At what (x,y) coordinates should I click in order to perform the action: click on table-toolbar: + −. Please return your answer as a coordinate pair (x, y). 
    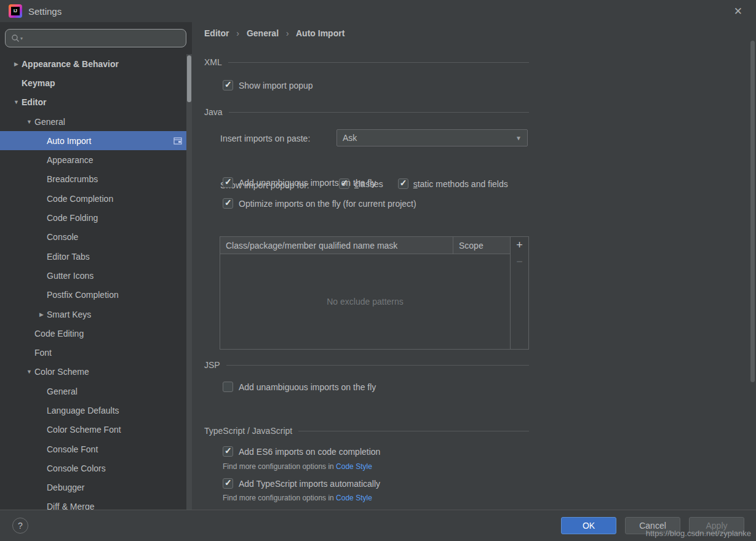
    Looking at the image, I should click on (520, 293).